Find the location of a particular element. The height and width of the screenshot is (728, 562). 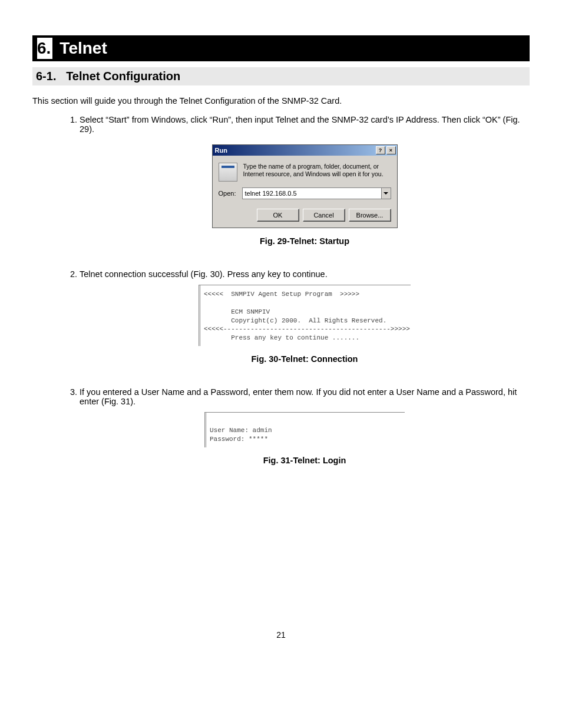

cancel-button: Cancel is located at coordinates (324, 215).